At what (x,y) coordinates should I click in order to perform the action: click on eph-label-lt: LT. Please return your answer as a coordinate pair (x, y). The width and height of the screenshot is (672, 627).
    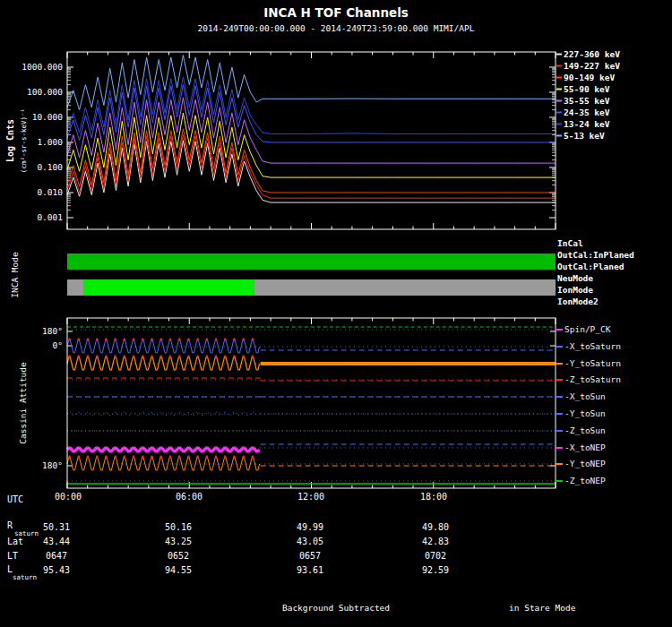
    Looking at the image, I should click on (13, 555).